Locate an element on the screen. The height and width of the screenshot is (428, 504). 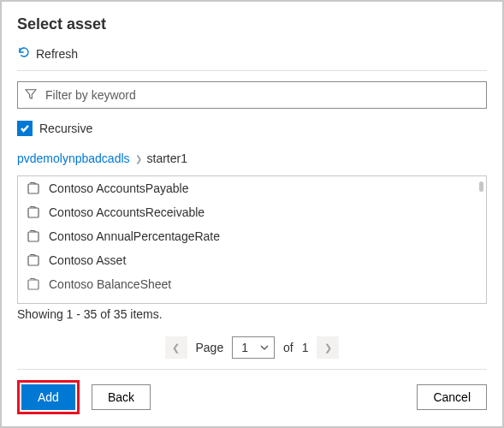
recursive-label: Recursive is located at coordinates (66, 128).